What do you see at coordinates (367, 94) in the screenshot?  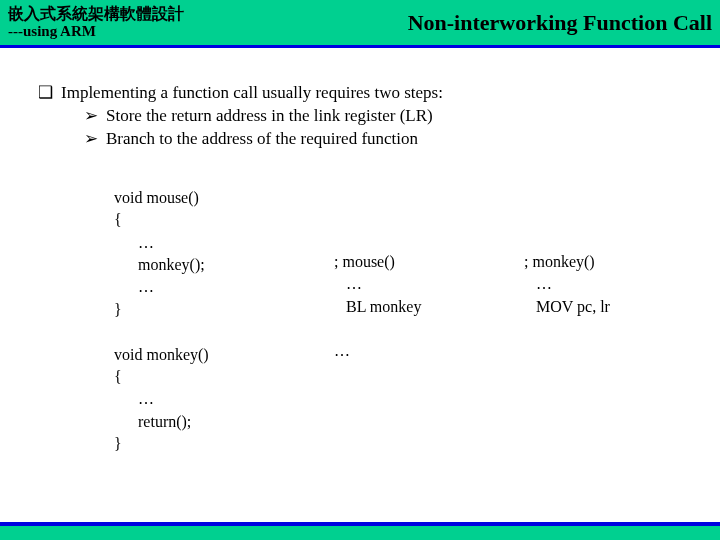 I see `bullet-level1: ❑ Implementing a function call usually r…` at bounding box center [367, 94].